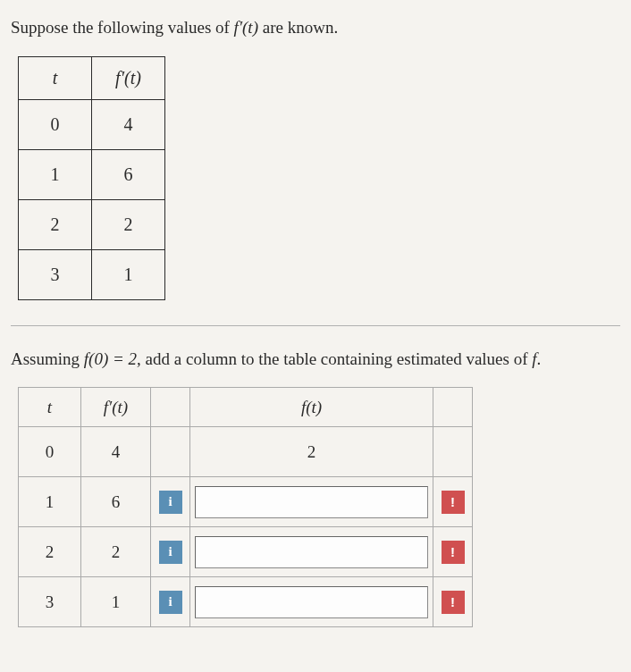 This screenshot has height=672, width=631. What do you see at coordinates (50, 407) in the screenshot?
I see `table2-head-t: t` at bounding box center [50, 407].